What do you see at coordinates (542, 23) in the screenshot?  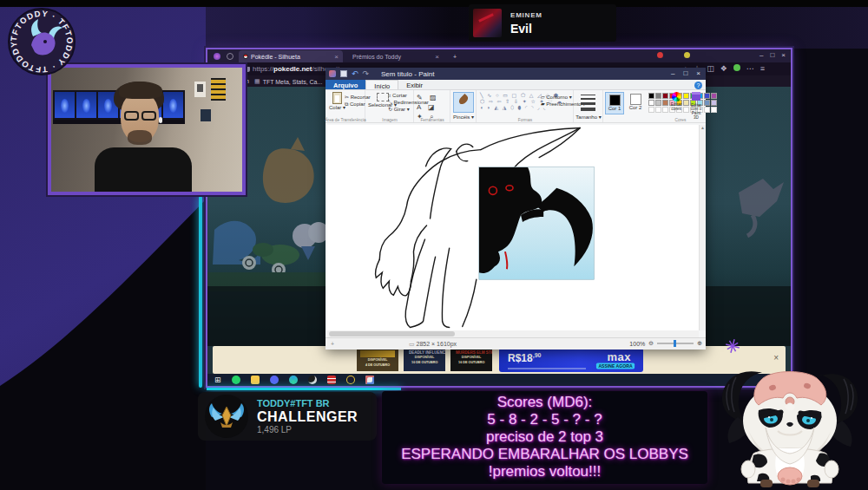 I see `now-playing-widget: EMINEM Evil` at bounding box center [542, 23].